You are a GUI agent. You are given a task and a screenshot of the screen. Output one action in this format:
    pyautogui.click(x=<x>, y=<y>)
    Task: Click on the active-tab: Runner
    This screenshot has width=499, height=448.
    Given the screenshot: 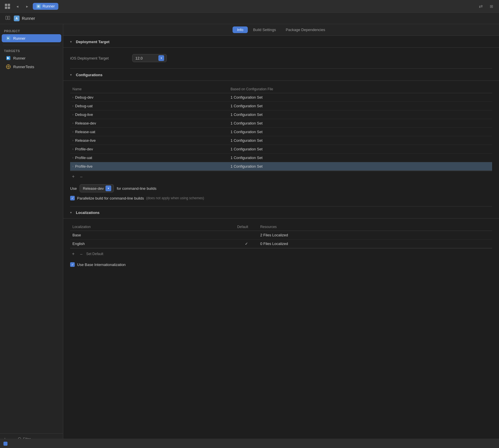 What is the action you would take?
    pyautogui.click(x=45, y=6)
    